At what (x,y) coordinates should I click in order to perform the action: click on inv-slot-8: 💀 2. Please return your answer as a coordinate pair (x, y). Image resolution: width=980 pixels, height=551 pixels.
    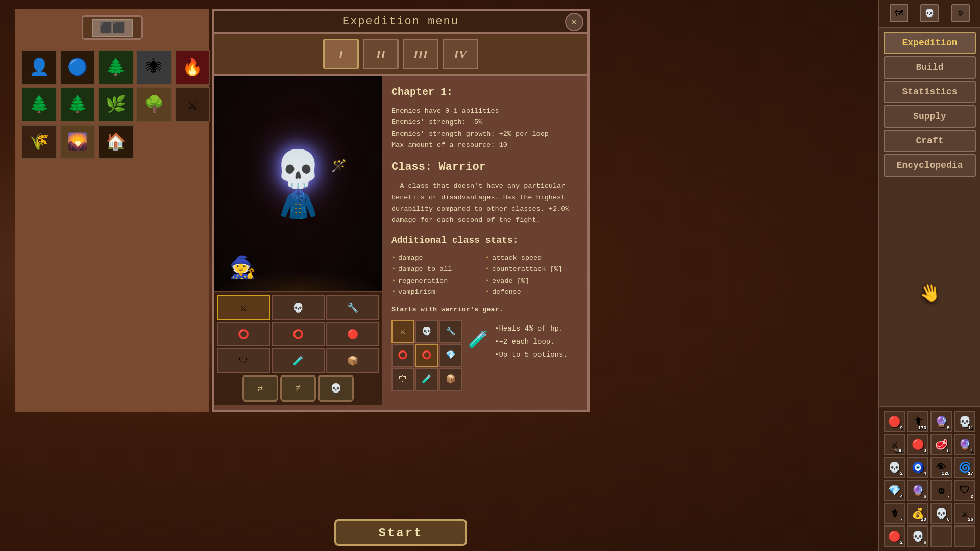
    Looking at the image, I should click on (894, 467).